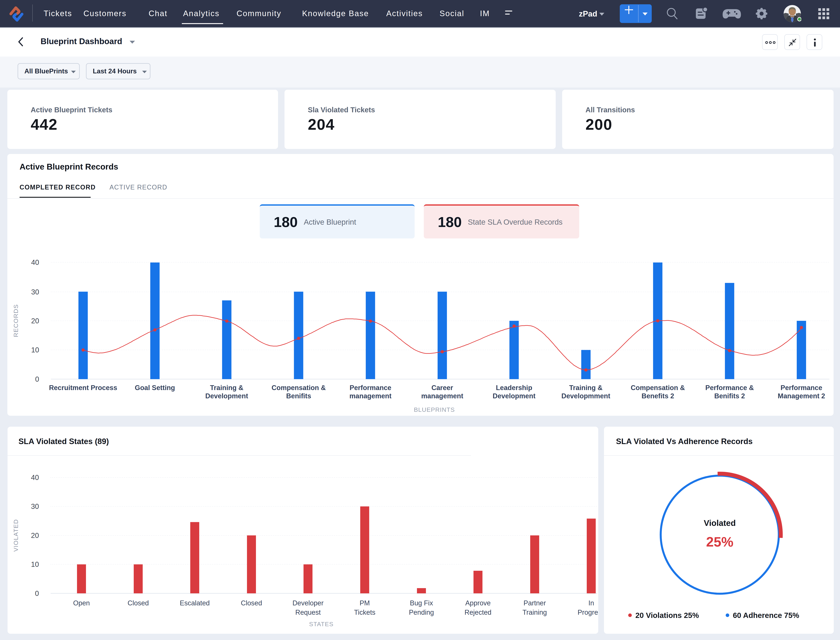  I want to click on svg-text: Tickets, so click(365, 613).